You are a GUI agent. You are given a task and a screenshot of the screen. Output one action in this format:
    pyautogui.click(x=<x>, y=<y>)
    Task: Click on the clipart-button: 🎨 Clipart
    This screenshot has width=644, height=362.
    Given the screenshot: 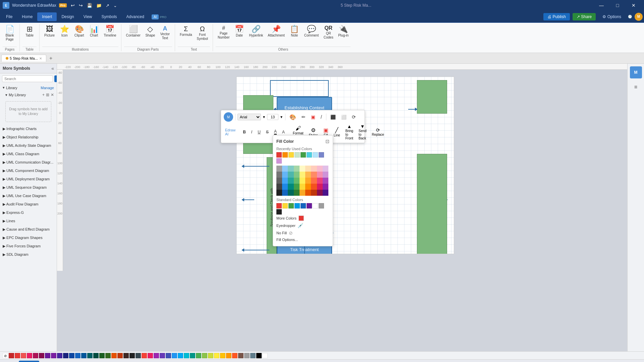 What is the action you would take?
    pyautogui.click(x=79, y=32)
    